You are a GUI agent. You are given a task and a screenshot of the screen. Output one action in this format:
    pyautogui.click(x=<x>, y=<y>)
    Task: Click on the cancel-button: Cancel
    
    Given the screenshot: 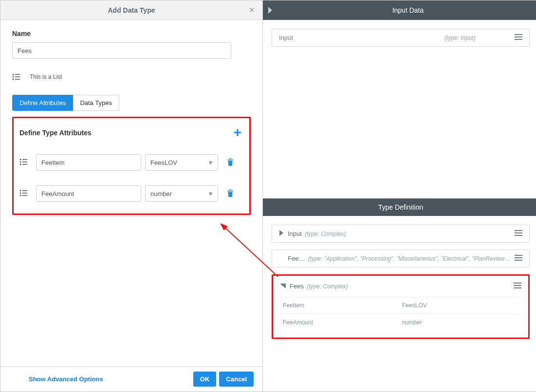 What is the action you would take?
    pyautogui.click(x=237, y=379)
    